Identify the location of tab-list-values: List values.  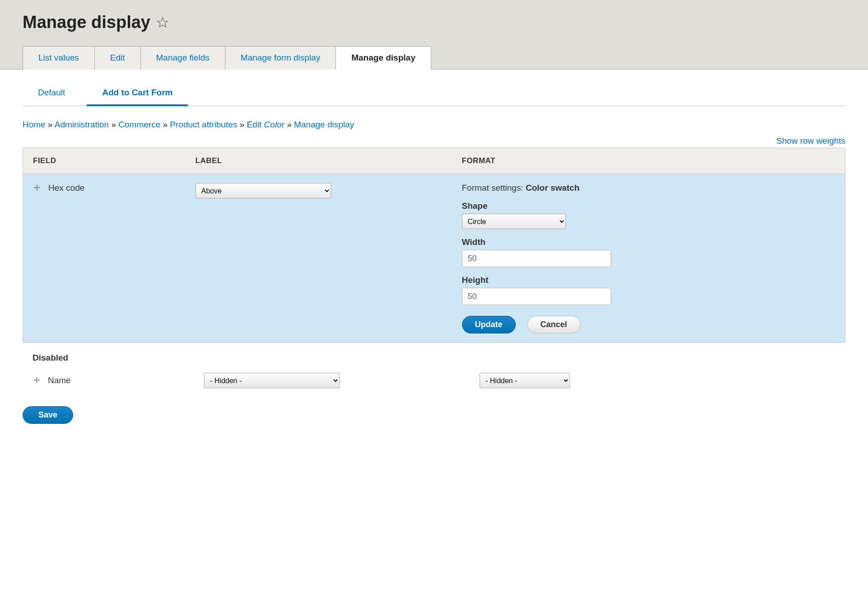
(59, 58).